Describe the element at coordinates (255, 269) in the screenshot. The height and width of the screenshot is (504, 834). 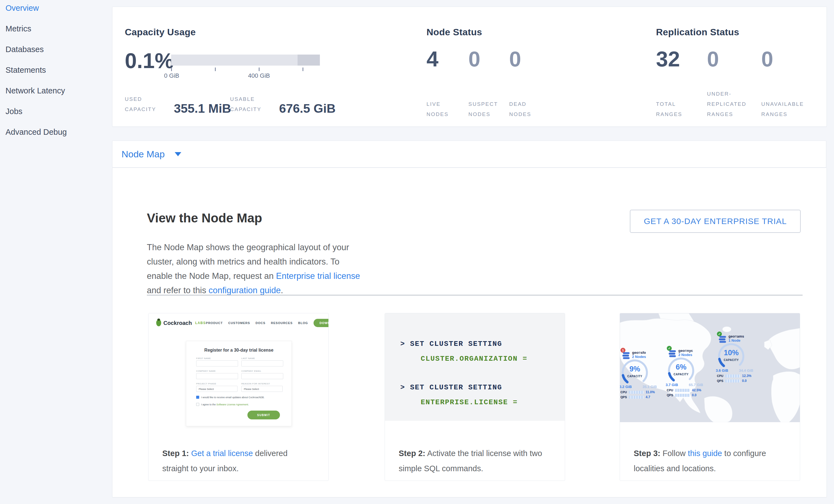
I see `node-map-description: The Node Map shows the geographical layo…` at that location.